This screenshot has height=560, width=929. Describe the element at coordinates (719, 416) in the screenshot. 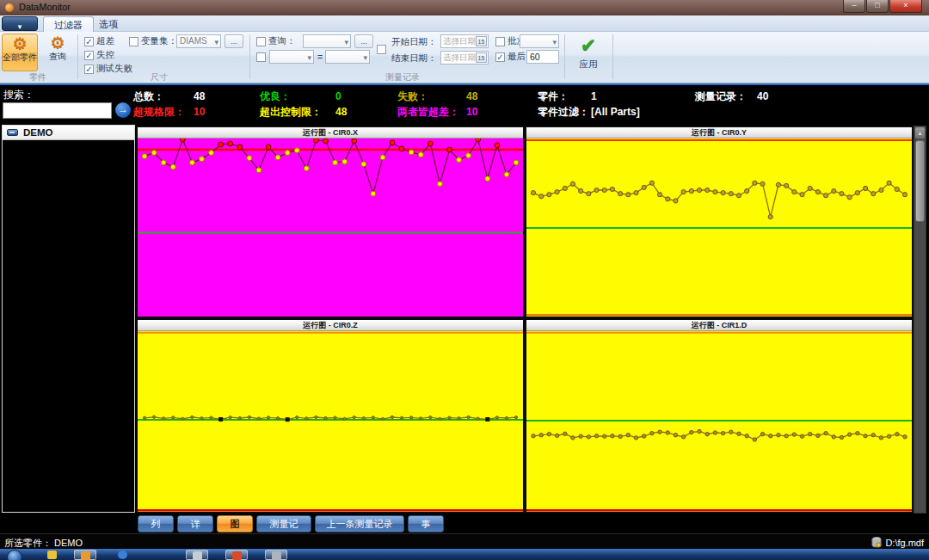

I see `run-chart-cir1d: 运行图 - CIR1.D` at that location.